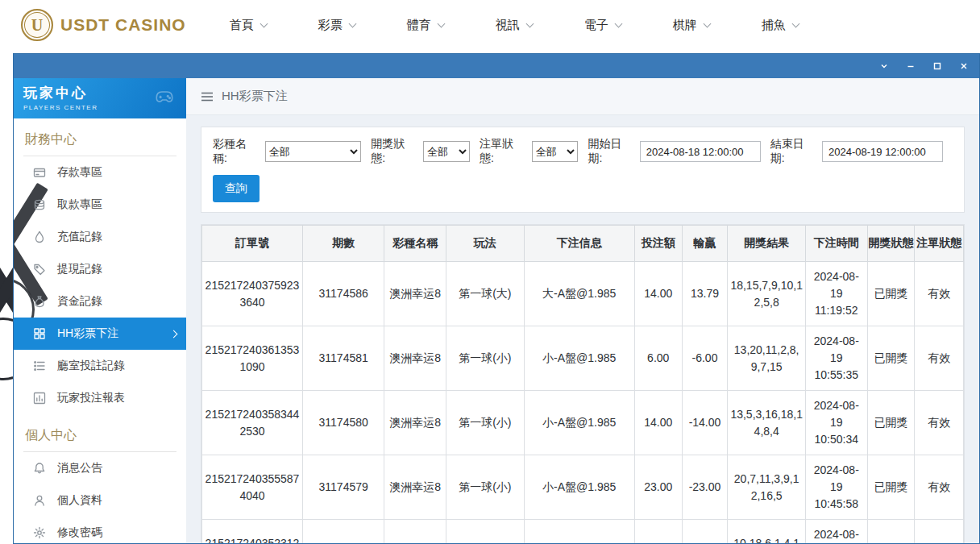  I want to click on table-cell: 10,18,6,1,4,17,11,7, so click(767, 532).